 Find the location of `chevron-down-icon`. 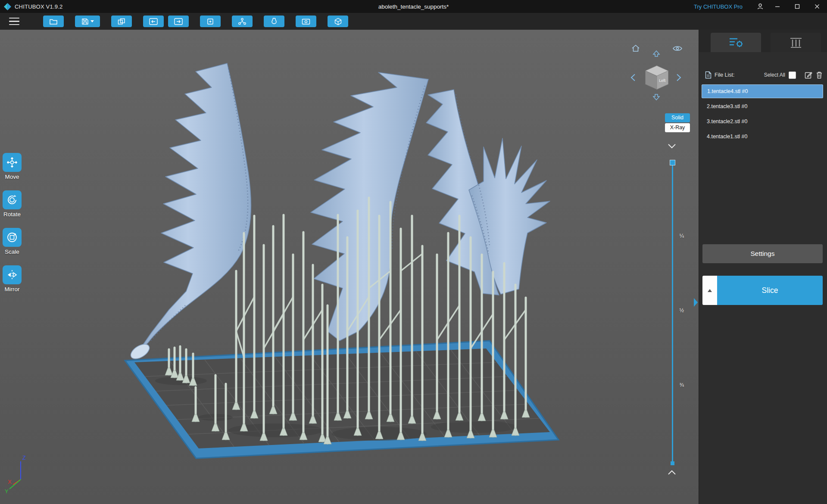

chevron-down-icon is located at coordinates (672, 146).